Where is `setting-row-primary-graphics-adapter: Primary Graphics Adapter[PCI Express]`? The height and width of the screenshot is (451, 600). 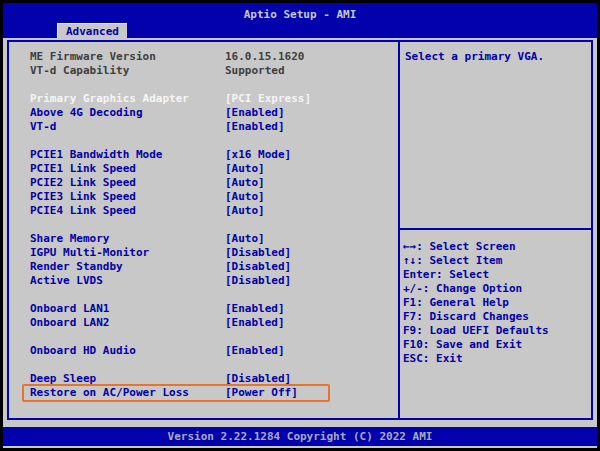 setting-row-primary-graphics-adapter: Primary Graphics Adapter[PCI Express] is located at coordinates (204, 99).